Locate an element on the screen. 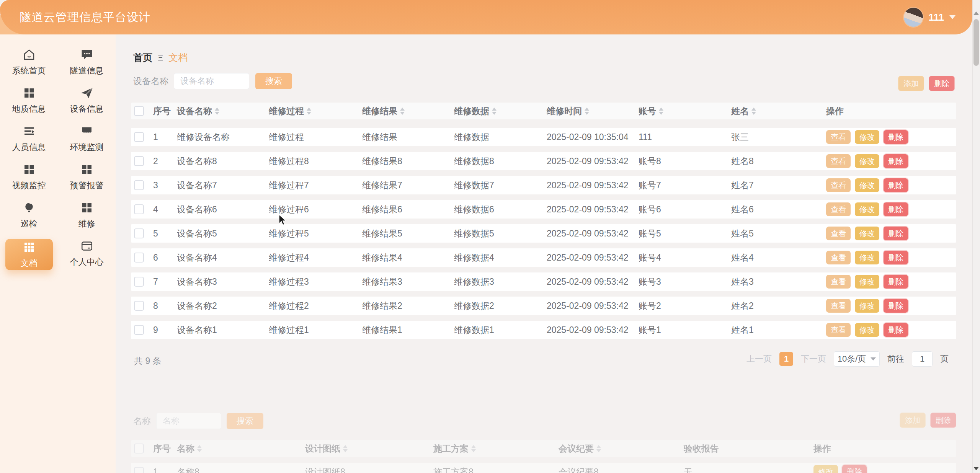 This screenshot has width=980, height=473. sidebar-item-2: 隧道信息 is located at coordinates (87, 62).